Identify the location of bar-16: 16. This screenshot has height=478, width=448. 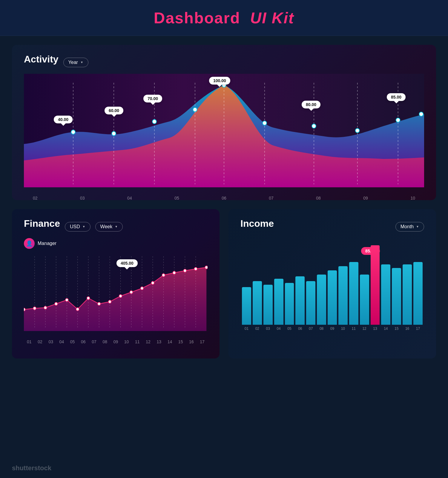
(407, 298).